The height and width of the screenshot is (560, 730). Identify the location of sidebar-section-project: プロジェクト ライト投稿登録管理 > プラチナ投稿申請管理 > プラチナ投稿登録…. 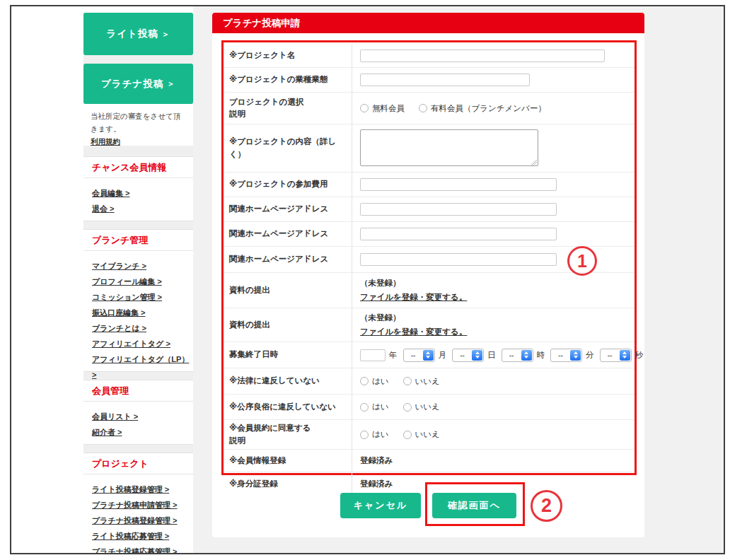
(139, 503).